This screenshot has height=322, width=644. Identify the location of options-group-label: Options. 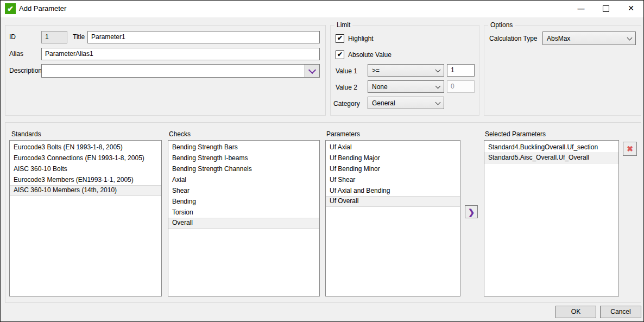
(502, 25).